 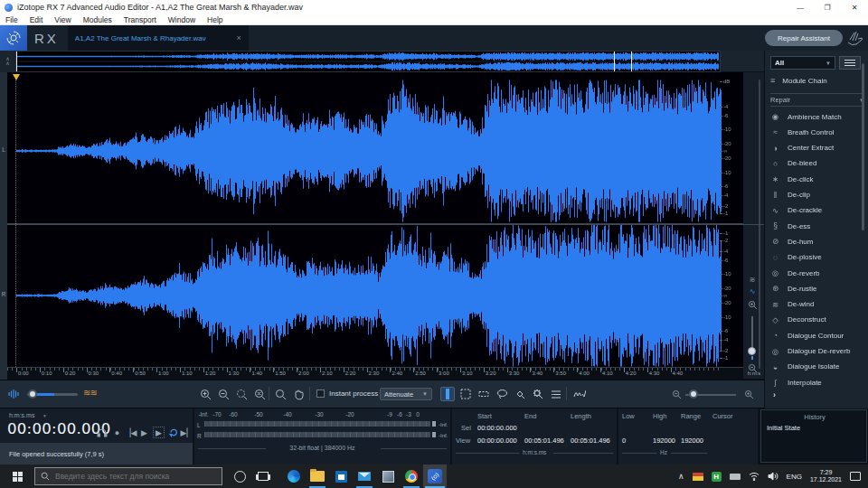 I want to click on module-item-deconstruct: ◇Deconstruct, so click(x=798, y=320).